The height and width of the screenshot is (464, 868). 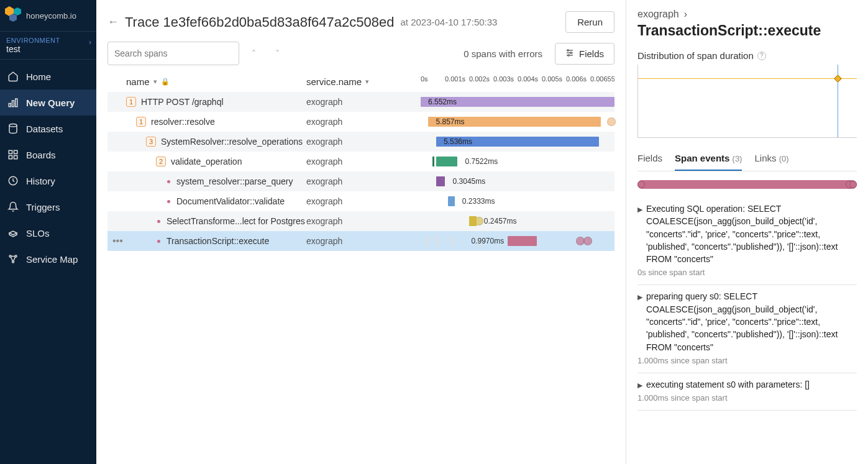 What do you see at coordinates (207, 181) in the screenshot?
I see `span-name-cell: system_resolver::parse_query` at bounding box center [207, 181].